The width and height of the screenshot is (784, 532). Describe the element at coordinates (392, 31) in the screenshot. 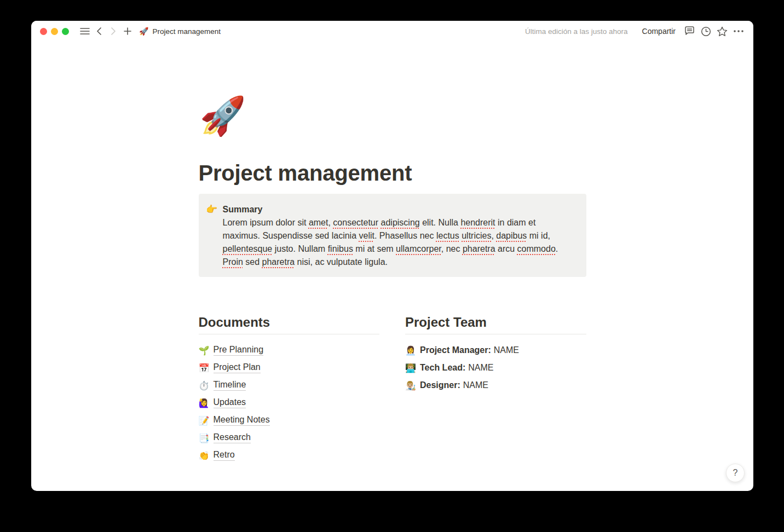

I see `titlebar: 🚀 Project management Última edición a la…` at that location.